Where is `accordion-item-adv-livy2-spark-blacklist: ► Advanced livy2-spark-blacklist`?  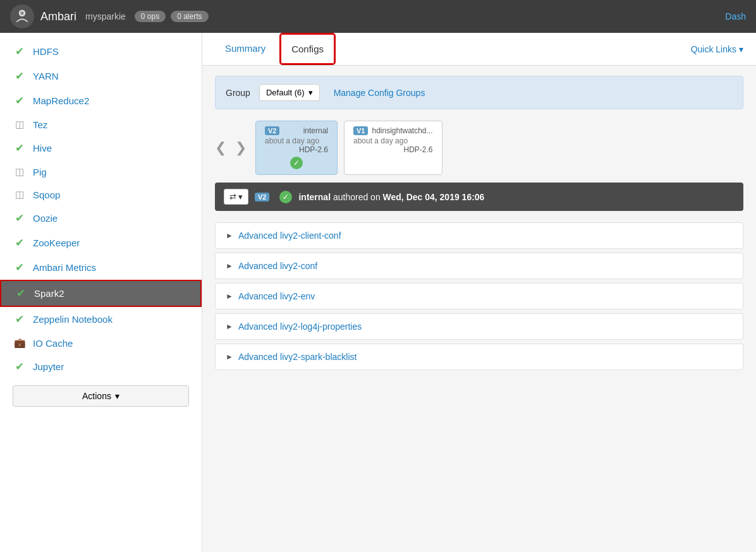 accordion-item-adv-livy2-spark-blacklist: ► Advanced livy2-spark-blacklist is located at coordinates (479, 357).